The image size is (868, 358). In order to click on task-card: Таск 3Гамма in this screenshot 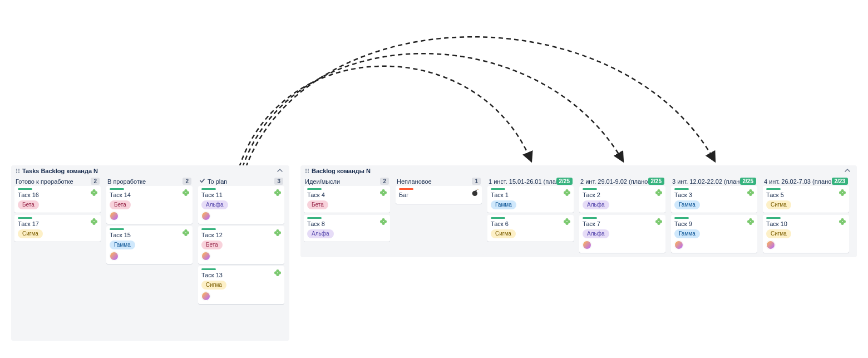, I will do `click(714, 199)`.